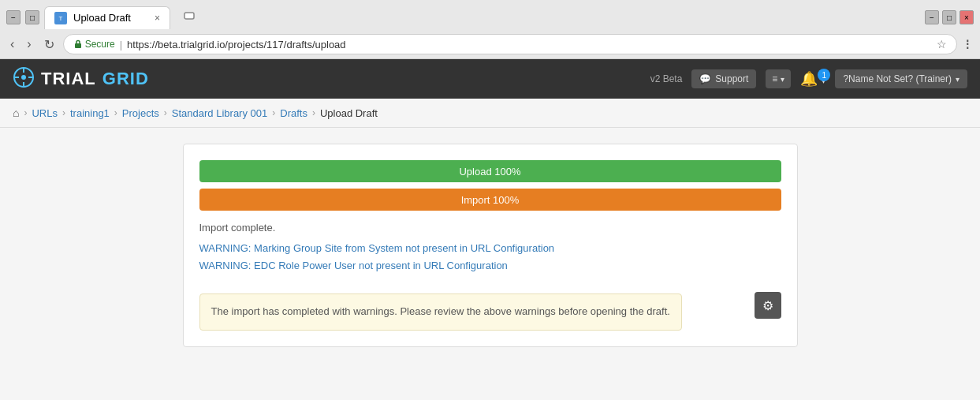 The width and height of the screenshot is (980, 400). Describe the element at coordinates (158, 18) in the screenshot. I see `tab-close-button: ×` at that location.